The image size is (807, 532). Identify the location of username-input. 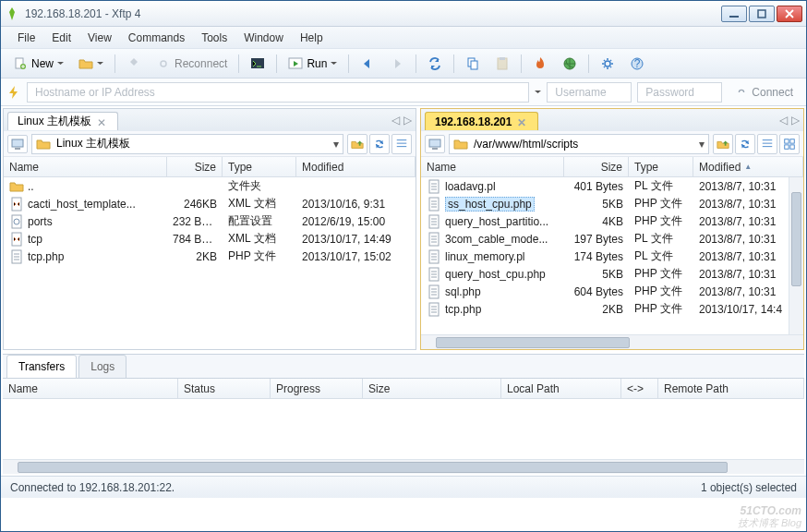
(589, 92).